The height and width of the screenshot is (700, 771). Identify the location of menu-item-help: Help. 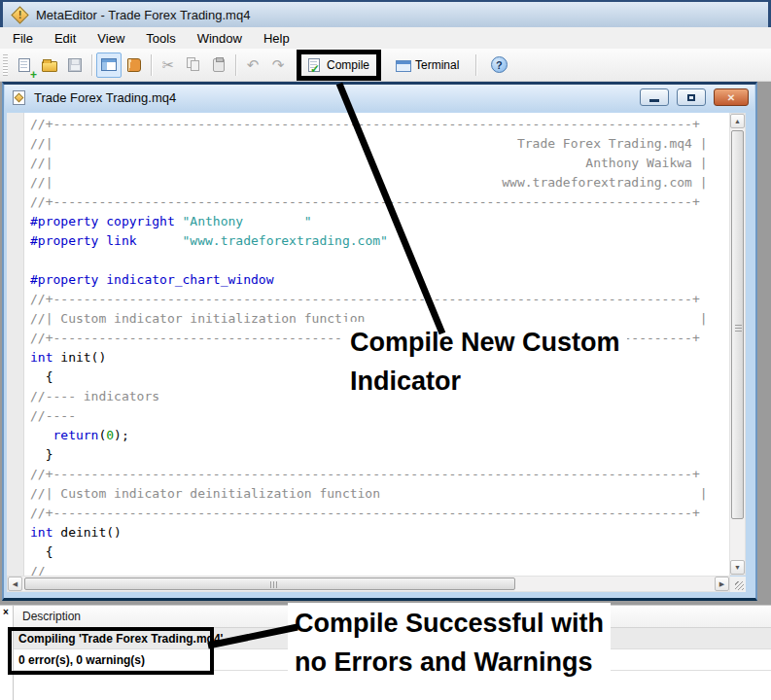
(276, 39).